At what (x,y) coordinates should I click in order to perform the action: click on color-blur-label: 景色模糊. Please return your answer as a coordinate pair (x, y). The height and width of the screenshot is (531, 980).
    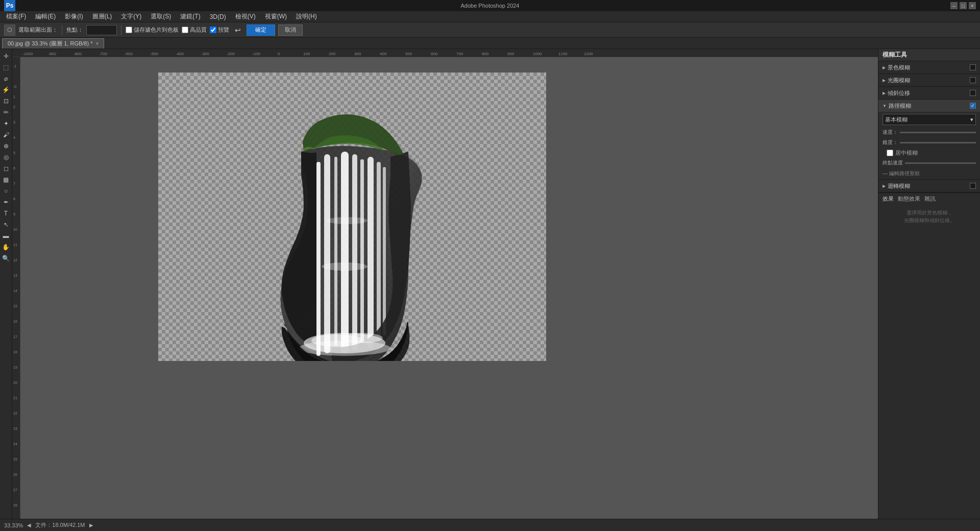
    Looking at the image, I should click on (928, 67).